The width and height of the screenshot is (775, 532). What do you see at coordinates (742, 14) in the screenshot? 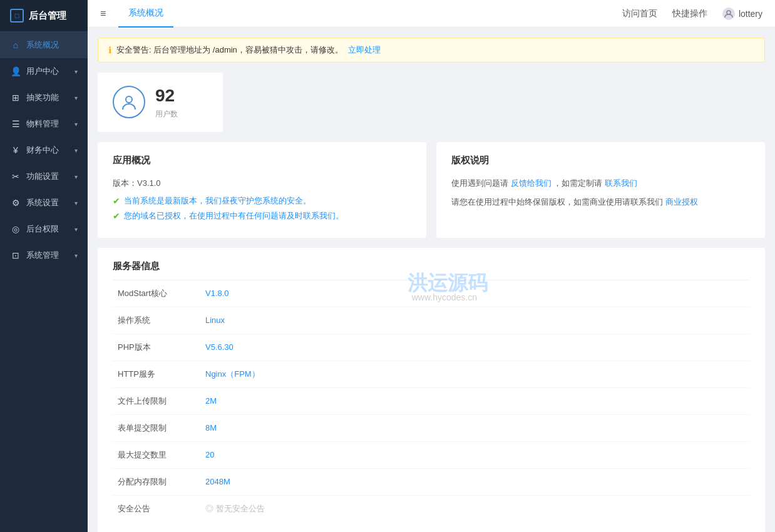
I see `header-user: lottery` at bounding box center [742, 14].